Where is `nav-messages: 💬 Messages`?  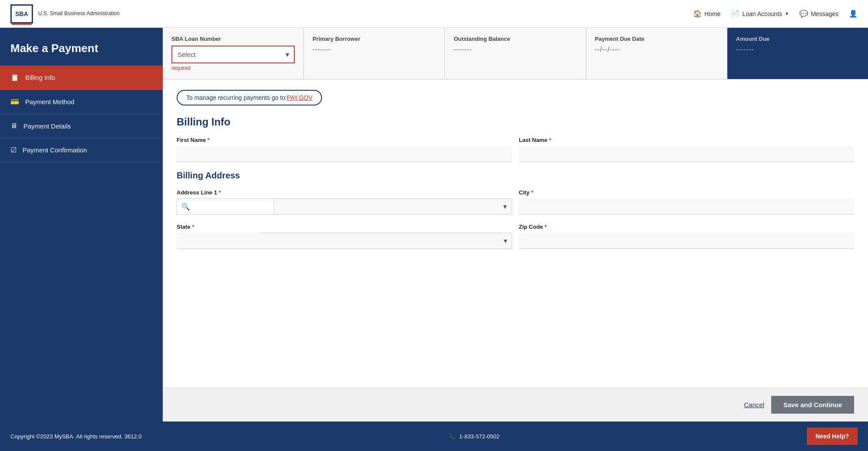 nav-messages: 💬 Messages is located at coordinates (819, 14).